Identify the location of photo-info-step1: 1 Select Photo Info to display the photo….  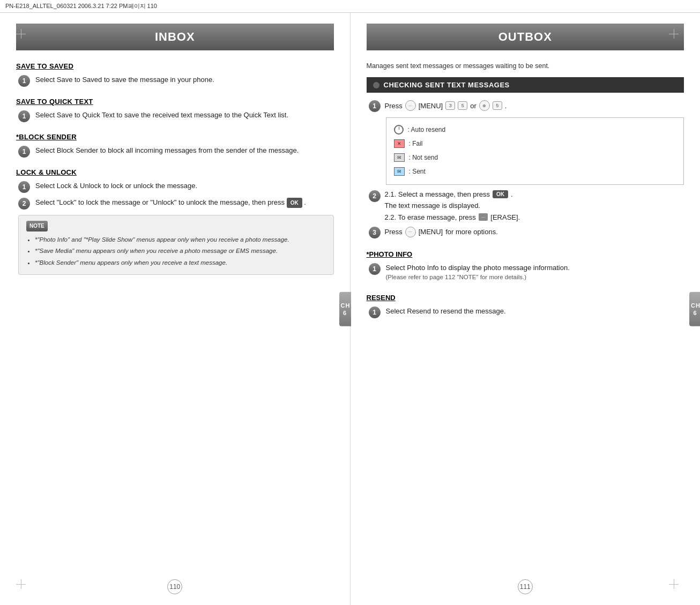
(526, 272).